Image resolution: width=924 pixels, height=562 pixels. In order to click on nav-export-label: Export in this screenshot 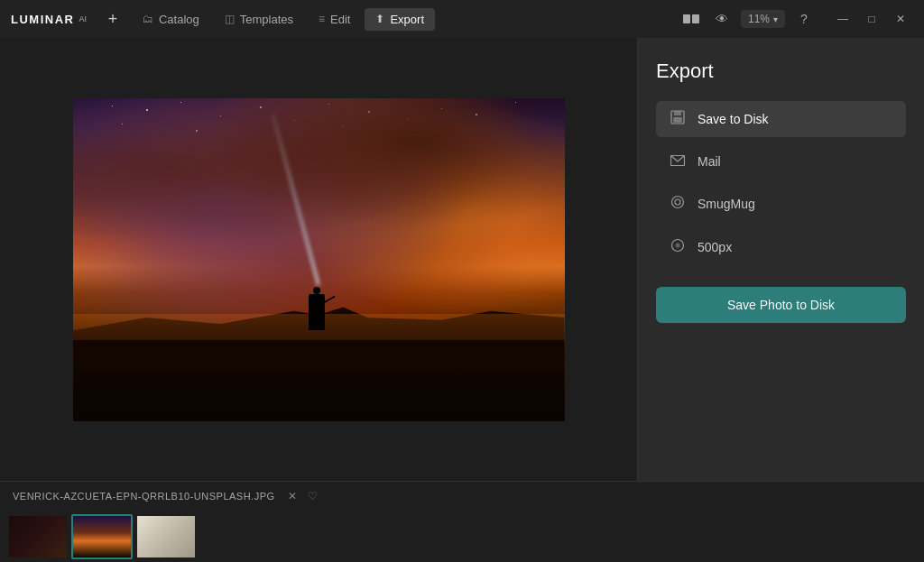, I will do `click(407, 20)`.